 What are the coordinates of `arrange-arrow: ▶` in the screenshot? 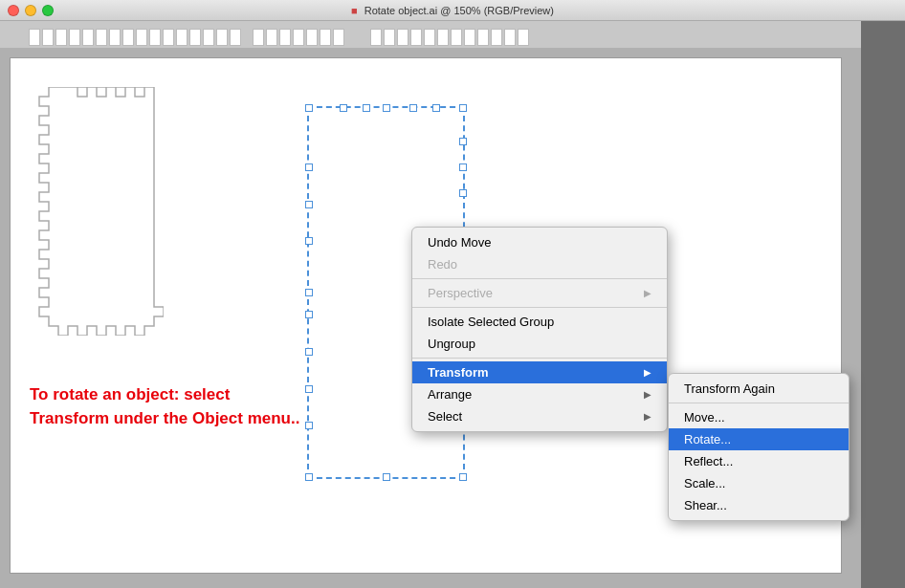 It's located at (648, 394).